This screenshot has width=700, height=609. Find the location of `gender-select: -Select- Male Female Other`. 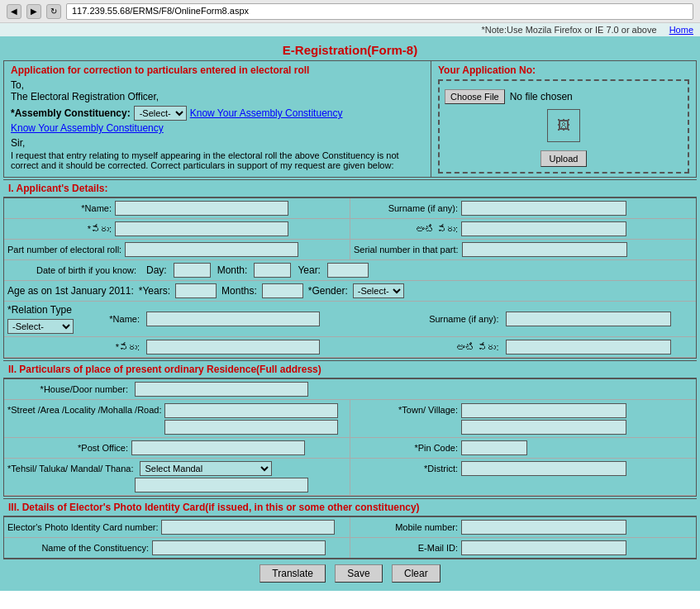

gender-select: -Select- Male Female Other is located at coordinates (379, 291).